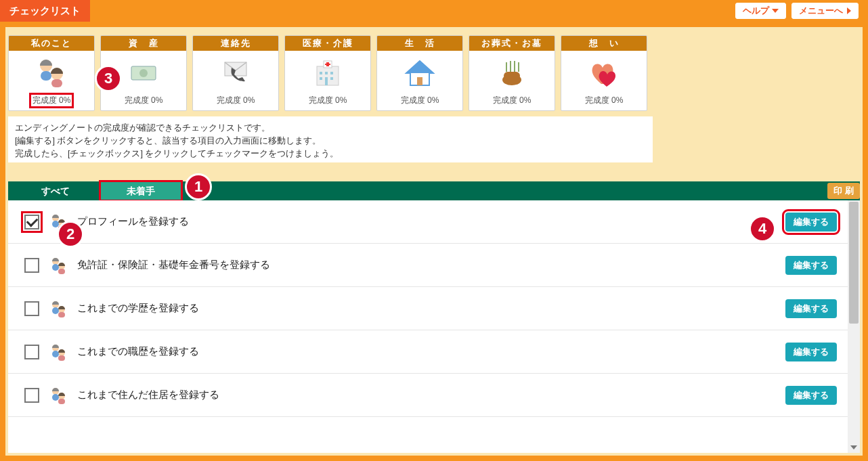 The height and width of the screenshot is (461, 868). Describe the element at coordinates (428, 222) in the screenshot. I see `checklist-row: プロフィールを登録する編集する` at that location.